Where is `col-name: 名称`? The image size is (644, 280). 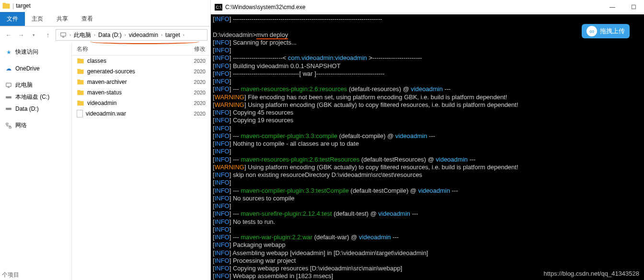
col-name: 名称 is located at coordinates (135, 49).